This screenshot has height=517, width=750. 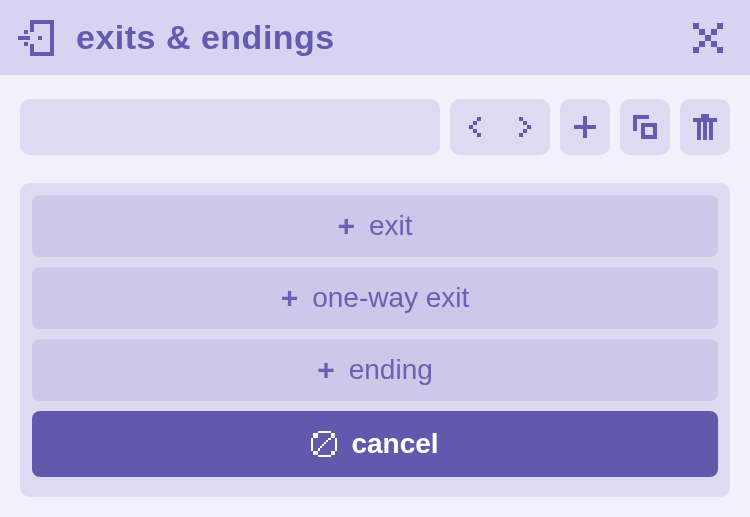 I want to click on panel-header: exits & endings, so click(x=375, y=38).